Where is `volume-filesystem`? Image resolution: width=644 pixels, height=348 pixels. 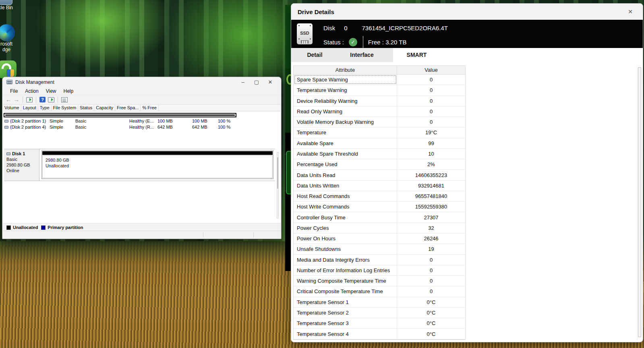
volume-filesystem is located at coordinates (112, 127).